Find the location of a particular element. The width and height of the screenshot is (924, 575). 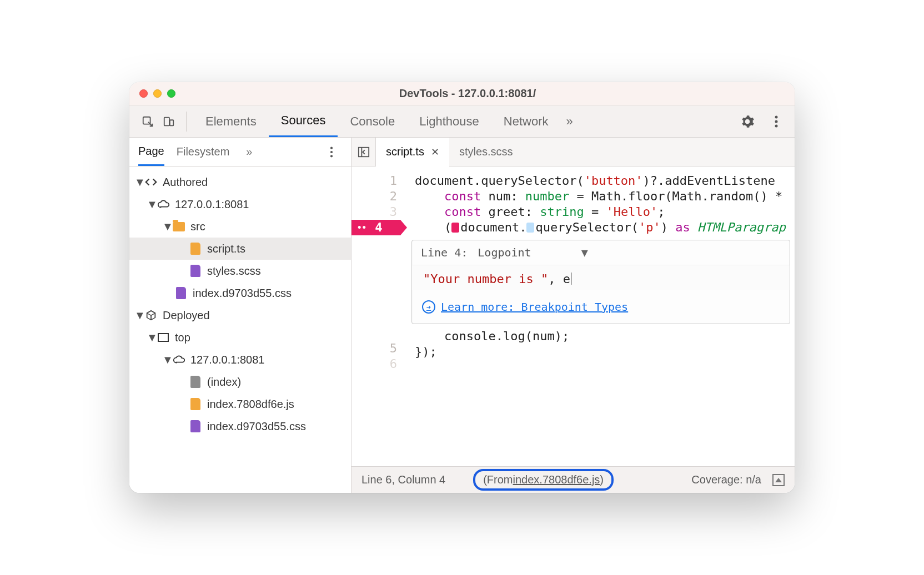

traffic-lights is located at coordinates (158, 93).